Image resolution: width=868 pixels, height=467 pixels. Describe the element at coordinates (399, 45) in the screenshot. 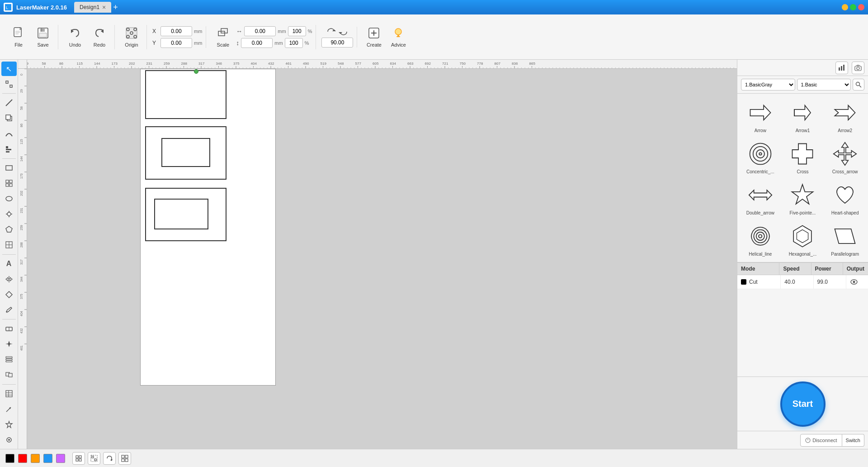

I see `advice-label: Advice` at that location.